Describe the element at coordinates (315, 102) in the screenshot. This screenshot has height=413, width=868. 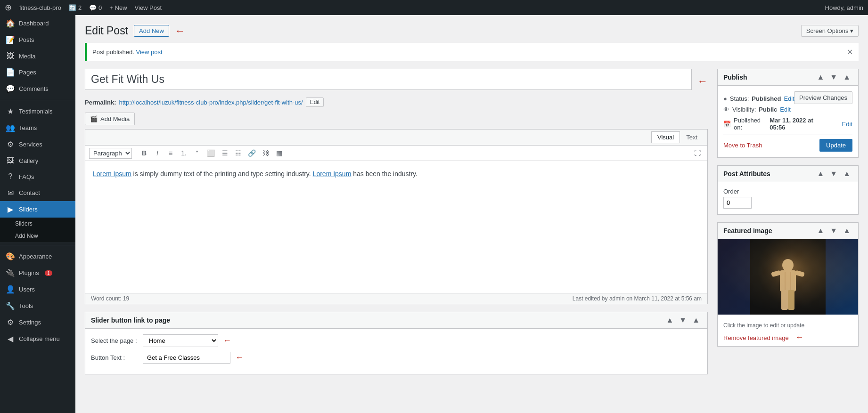
I see `permalink-edit-button: Edit` at that location.